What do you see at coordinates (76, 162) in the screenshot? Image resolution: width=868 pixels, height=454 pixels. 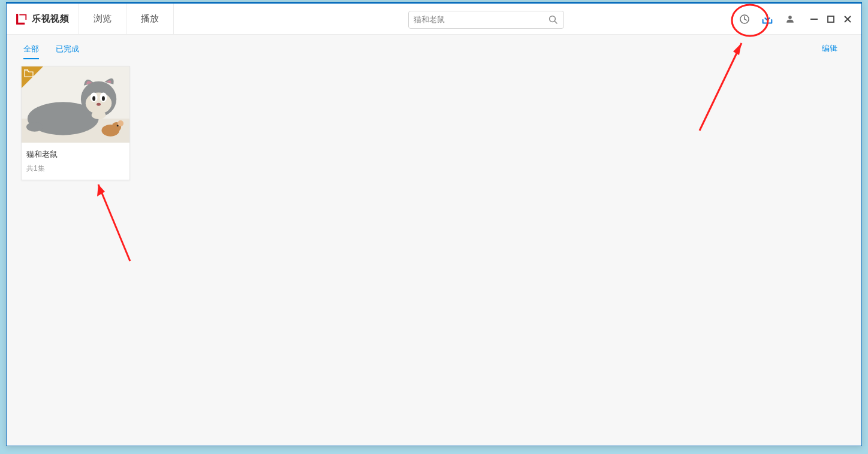 I see `card-meta: 猫和老鼠 共1集` at bounding box center [76, 162].